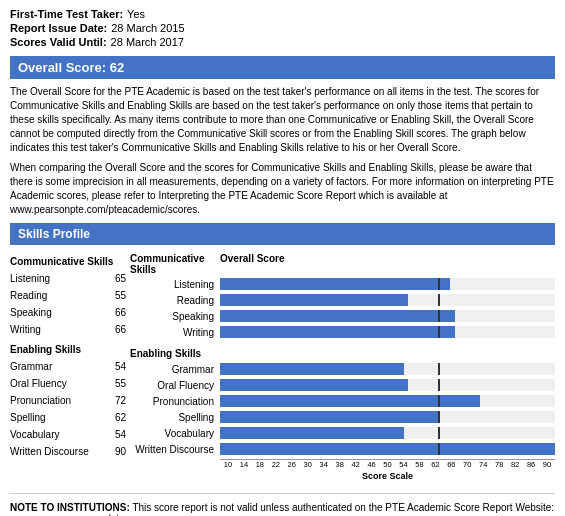  I want to click on description-2: When comparing the Overall Score and the…, so click(282, 189).